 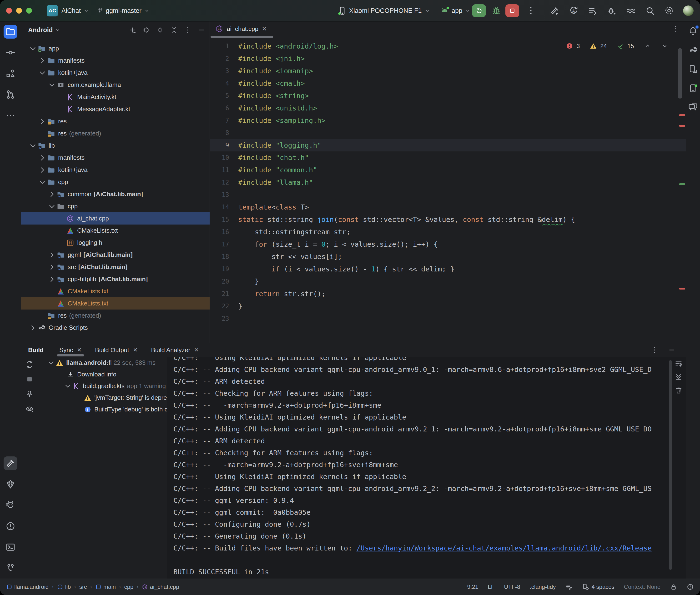 What do you see at coordinates (103, 386) in the screenshot?
I see `build-tree-item: build.gradle.kts app 1 warning` at bounding box center [103, 386].